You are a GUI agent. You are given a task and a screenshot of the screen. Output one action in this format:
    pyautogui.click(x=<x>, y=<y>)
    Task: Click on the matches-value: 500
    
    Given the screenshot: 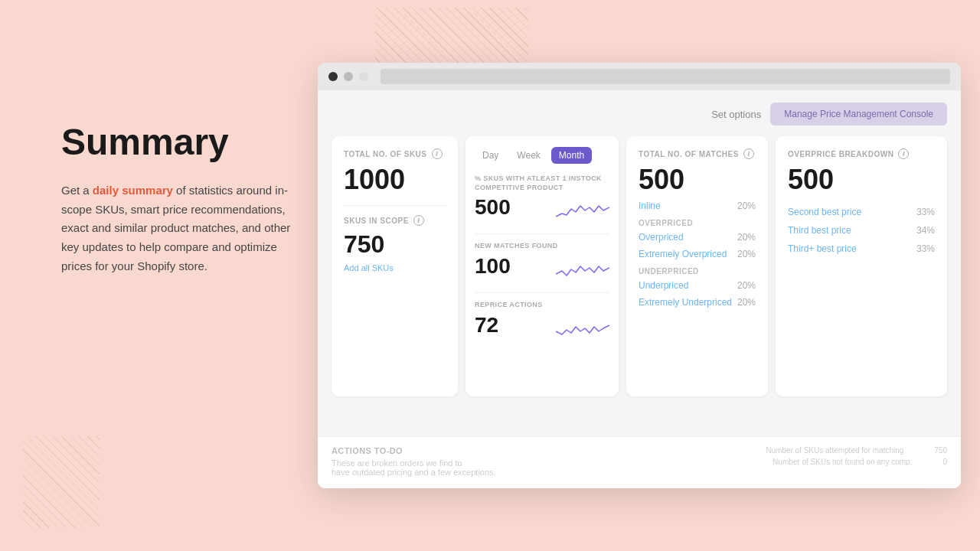 What is the action you would take?
    pyautogui.click(x=697, y=180)
    